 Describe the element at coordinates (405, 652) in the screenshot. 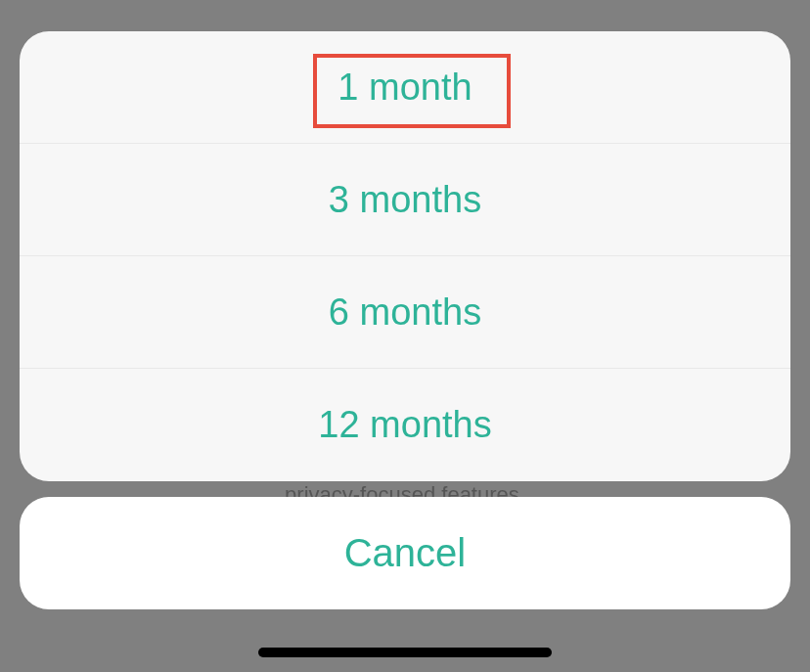

I see `home-indicator` at that location.